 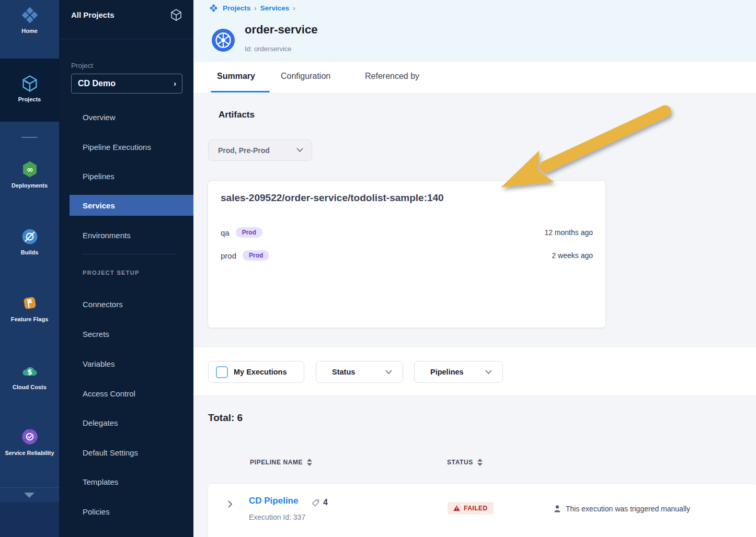 What do you see at coordinates (628, 509) in the screenshot?
I see `trigger-note: This execution was triggered manually` at bounding box center [628, 509].